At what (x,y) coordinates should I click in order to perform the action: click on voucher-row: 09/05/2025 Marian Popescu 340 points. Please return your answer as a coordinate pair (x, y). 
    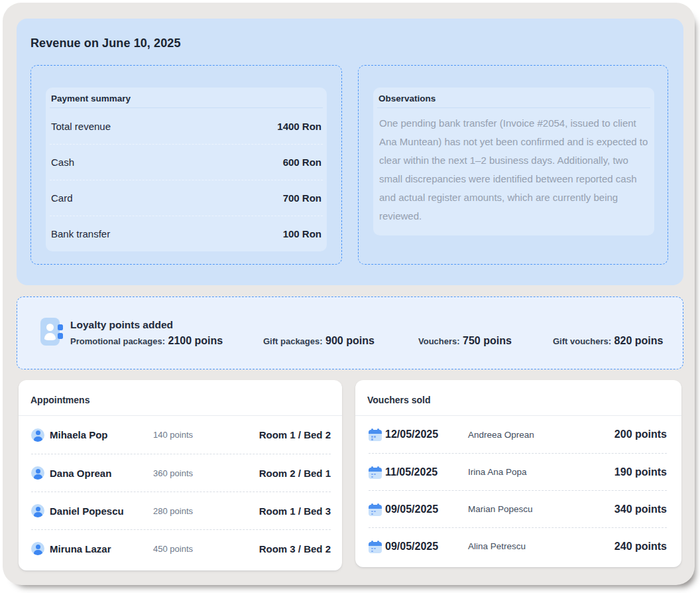
    Looking at the image, I should click on (518, 509).